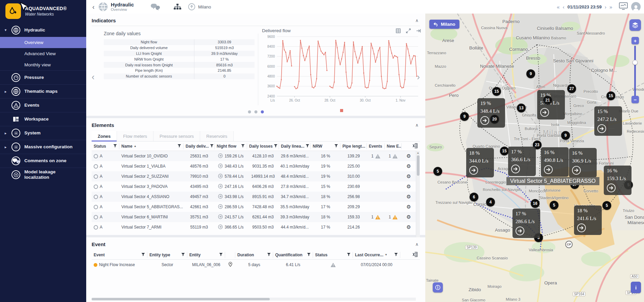 The height and width of the screenshot is (302, 644). What do you see at coordinates (326, 146) in the screenshot?
I see `column-header-nrw: NRW` at bounding box center [326, 146].